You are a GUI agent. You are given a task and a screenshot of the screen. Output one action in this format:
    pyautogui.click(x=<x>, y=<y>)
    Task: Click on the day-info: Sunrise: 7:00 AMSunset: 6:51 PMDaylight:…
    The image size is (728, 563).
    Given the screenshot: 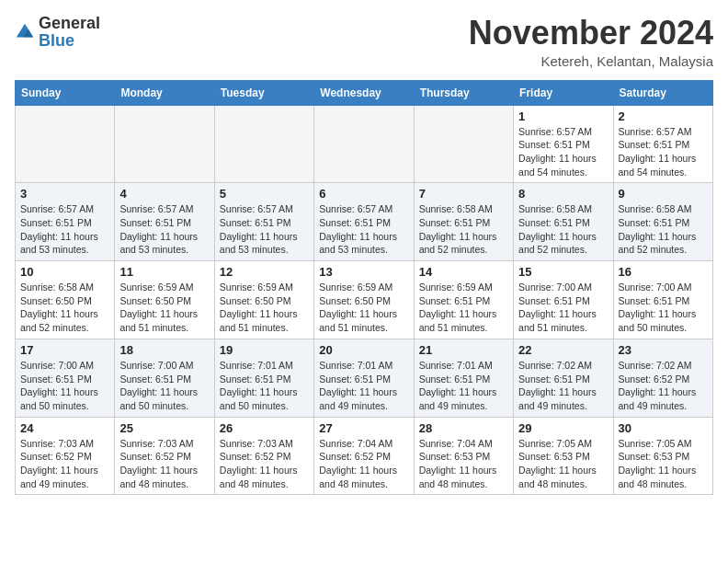 What is the action you would take?
    pyautogui.click(x=563, y=307)
    